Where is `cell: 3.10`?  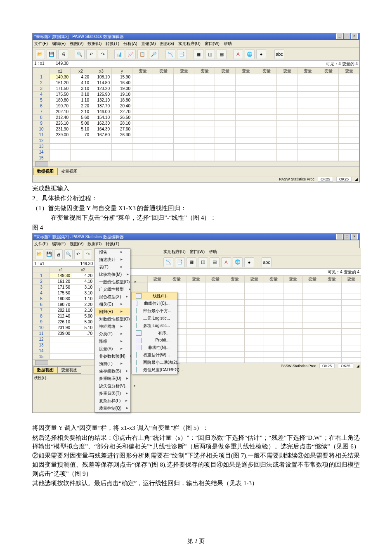 cell: 3.10 is located at coordinates (81, 89).